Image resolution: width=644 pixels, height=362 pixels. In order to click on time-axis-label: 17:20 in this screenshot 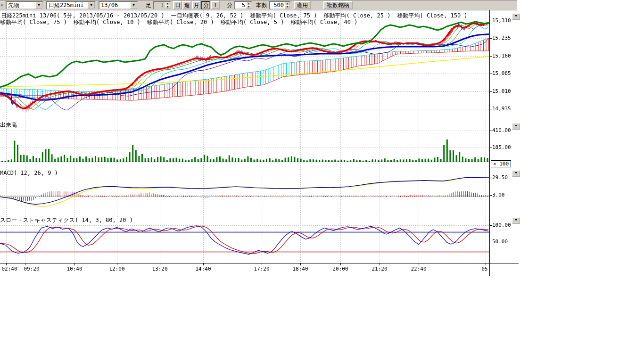, I will do `click(261, 269)`.